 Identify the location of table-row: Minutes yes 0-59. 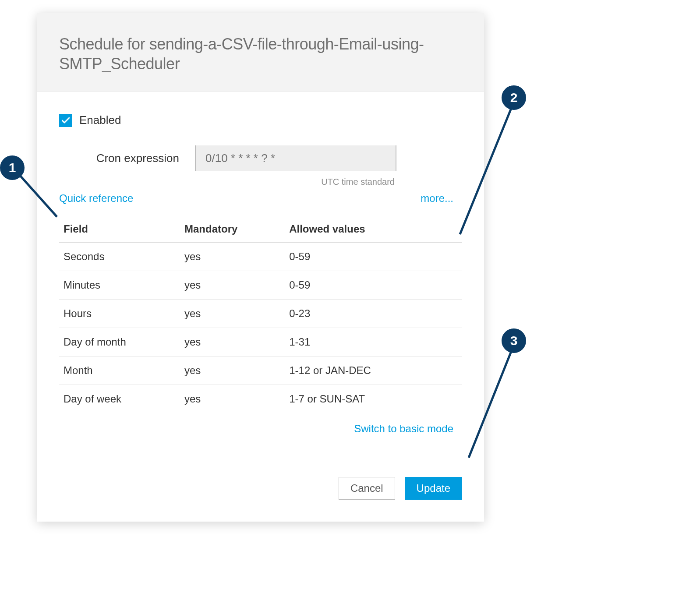
(261, 286).